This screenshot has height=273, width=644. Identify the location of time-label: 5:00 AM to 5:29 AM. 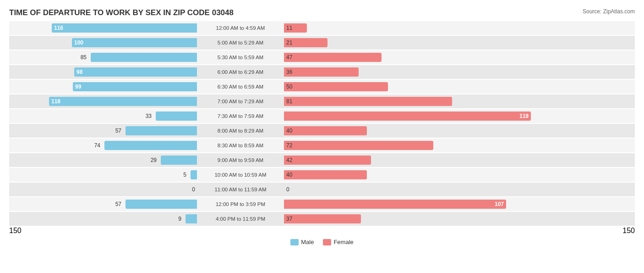
(240, 43).